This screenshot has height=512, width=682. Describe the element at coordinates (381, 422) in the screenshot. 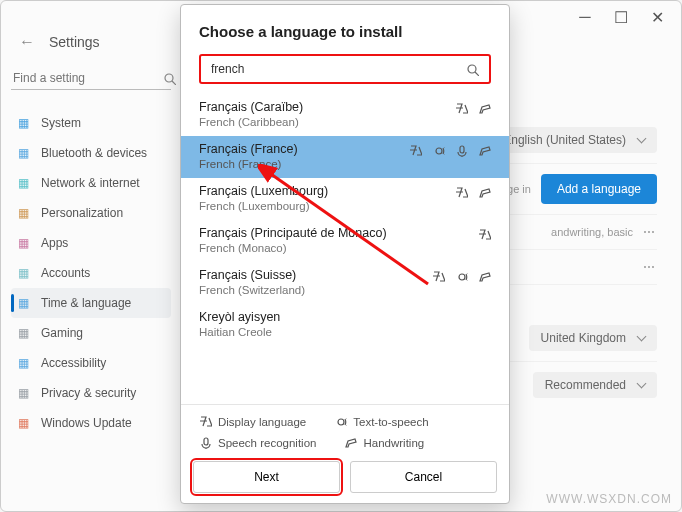

I see `feature-tts: Text-to-speech` at that location.